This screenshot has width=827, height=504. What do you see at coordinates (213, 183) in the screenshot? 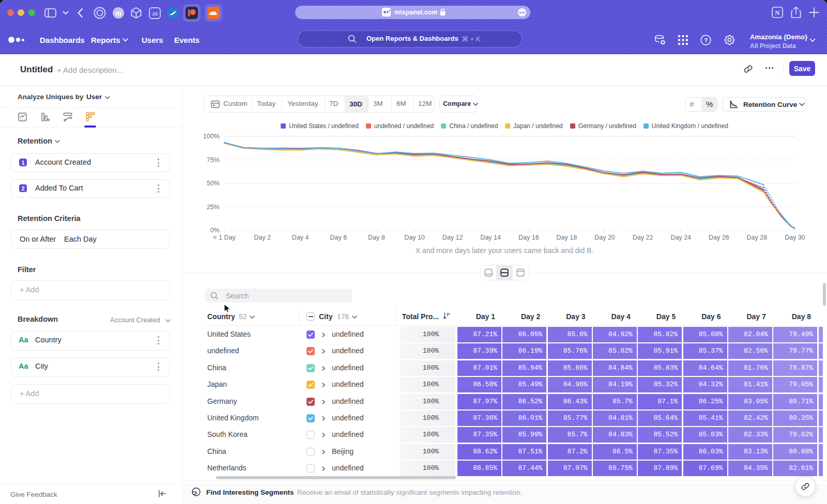
I see `svg-text: 50%` at bounding box center [213, 183].